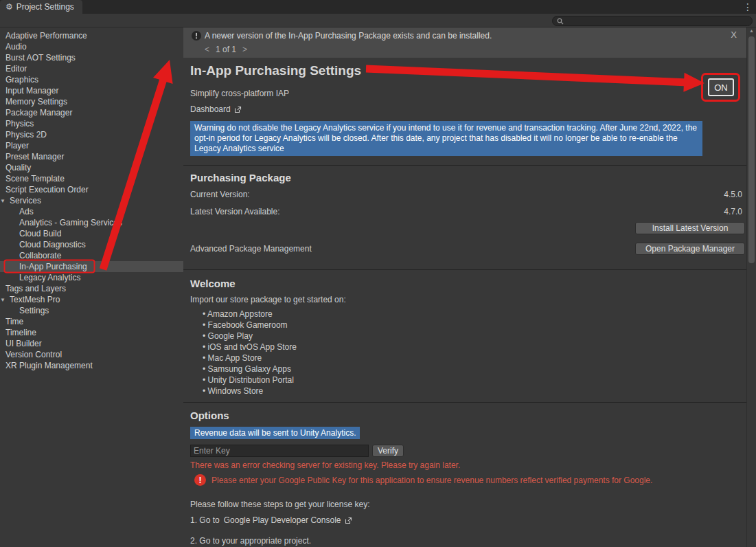  Describe the element at coordinates (733, 34) in the screenshot. I see `close-icon: X` at that location.